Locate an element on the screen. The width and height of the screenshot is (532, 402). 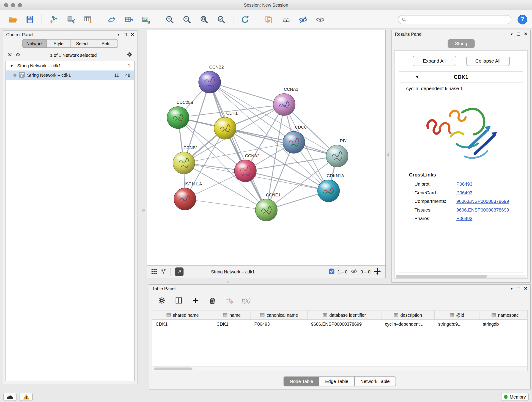
collapse-all-networks-icon is located at coordinates (18, 55).